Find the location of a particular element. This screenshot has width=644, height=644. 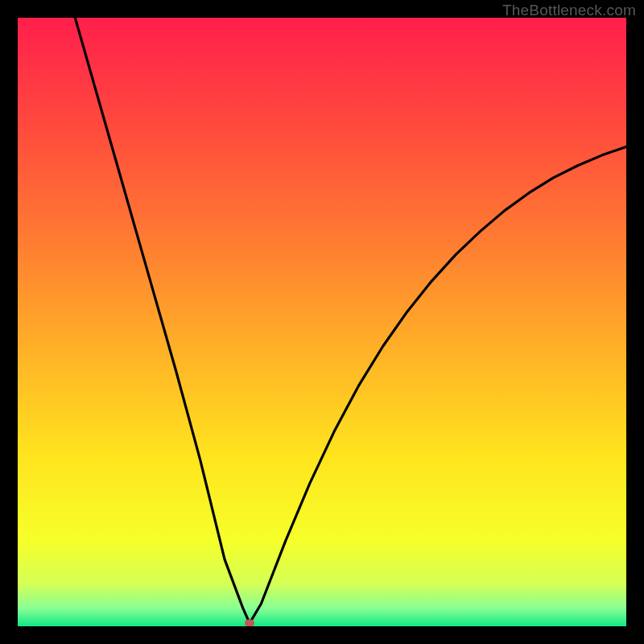

minimum-marker is located at coordinates (250, 623).